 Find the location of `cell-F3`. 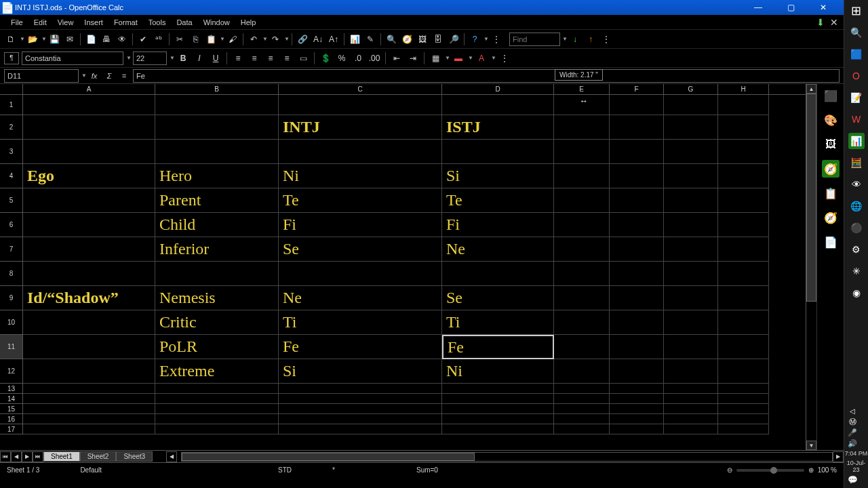

cell-F3 is located at coordinates (637, 152).